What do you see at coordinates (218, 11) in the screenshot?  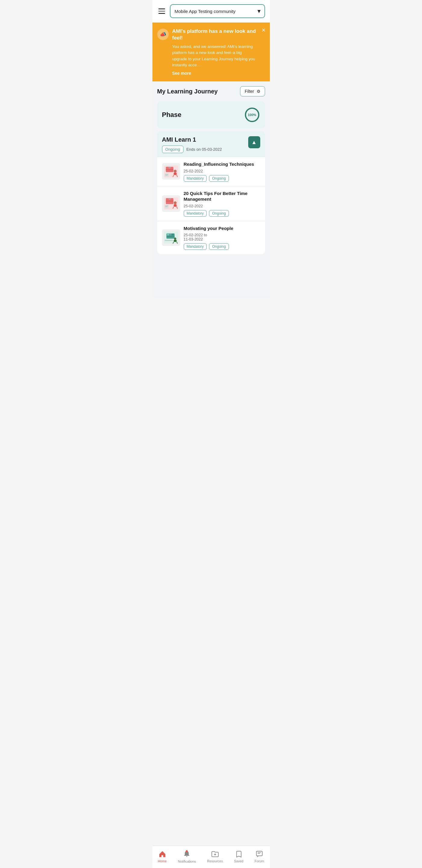 I see `community-selector: Mobile App Testing community ▾` at bounding box center [218, 11].